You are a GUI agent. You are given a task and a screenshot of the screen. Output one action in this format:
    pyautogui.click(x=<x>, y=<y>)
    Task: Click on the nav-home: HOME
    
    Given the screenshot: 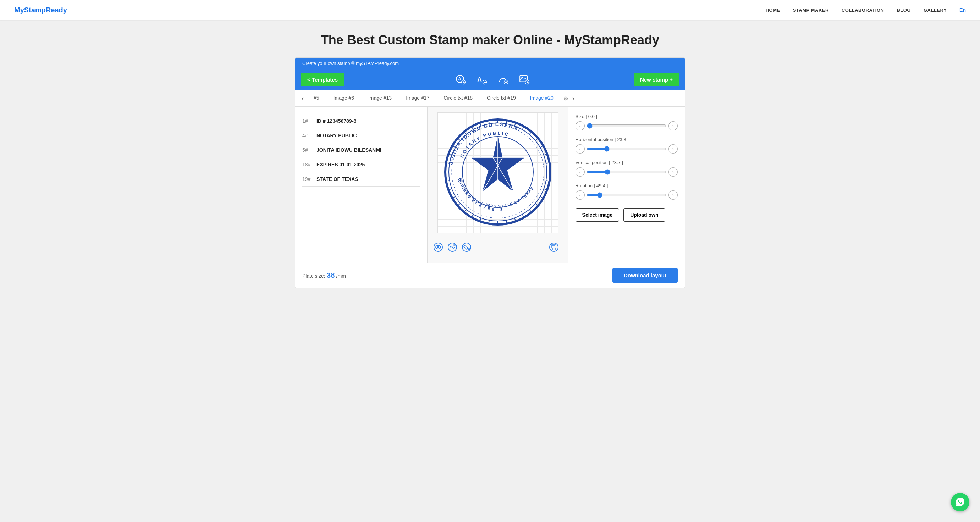 What is the action you would take?
    pyautogui.click(x=773, y=10)
    